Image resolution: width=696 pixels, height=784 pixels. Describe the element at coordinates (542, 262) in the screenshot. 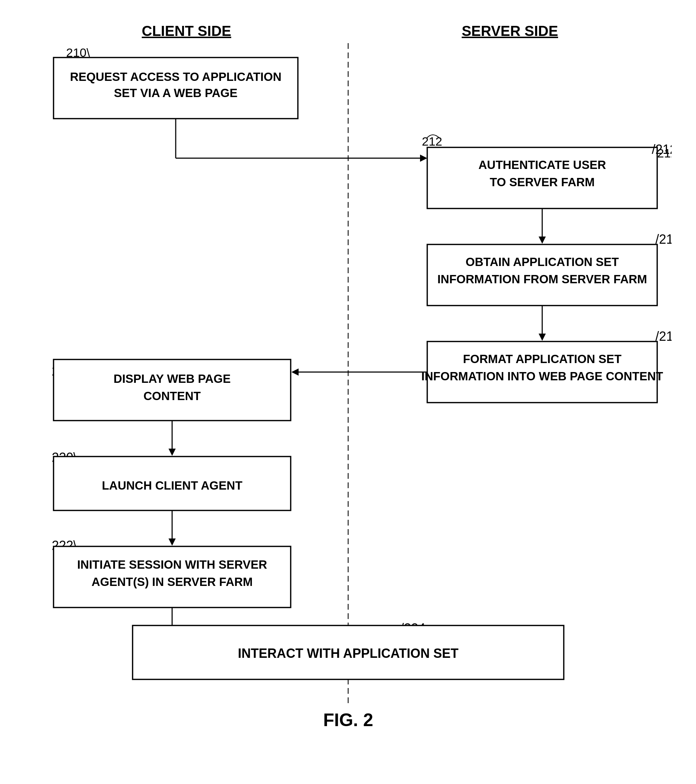

I see `text-214-line1: OBTAIN APPLICATION SET` at that location.